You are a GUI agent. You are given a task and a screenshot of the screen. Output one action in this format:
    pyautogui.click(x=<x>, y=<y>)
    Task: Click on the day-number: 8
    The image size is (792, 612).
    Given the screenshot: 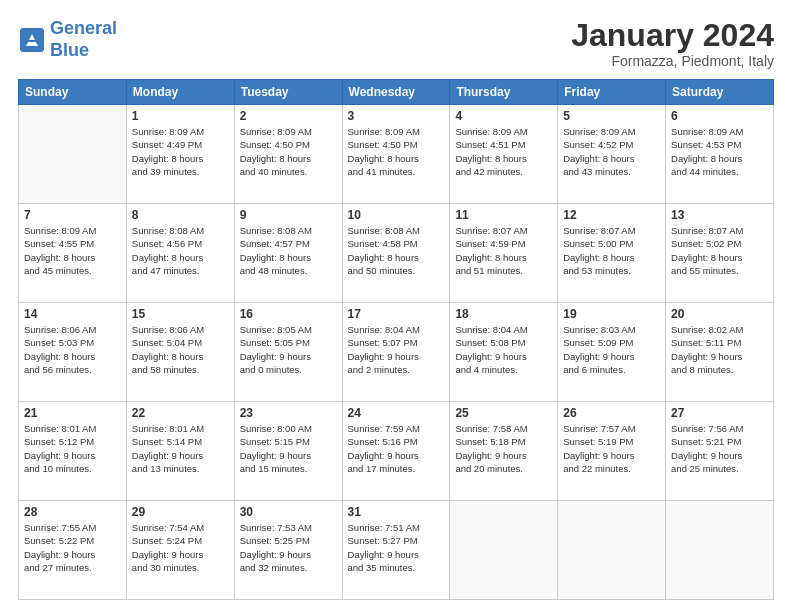 What is the action you would take?
    pyautogui.click(x=180, y=215)
    